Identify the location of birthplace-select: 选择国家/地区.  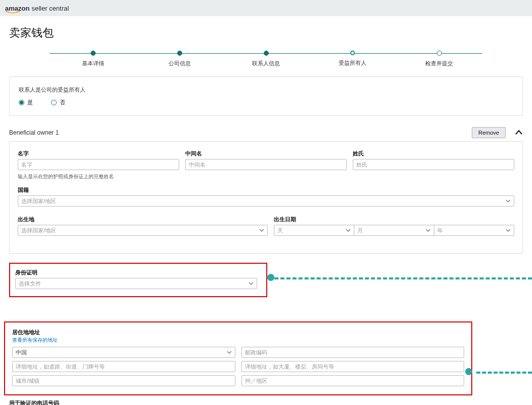
(143, 230).